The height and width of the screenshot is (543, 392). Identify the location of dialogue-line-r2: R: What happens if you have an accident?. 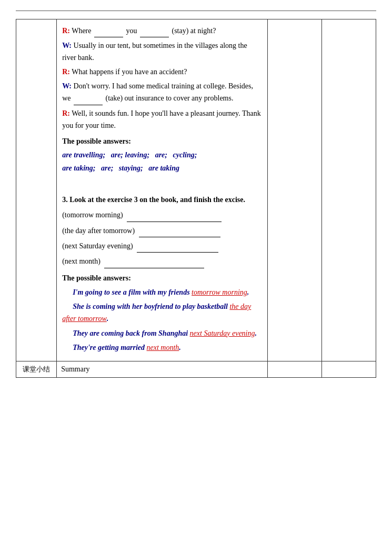
(162, 72).